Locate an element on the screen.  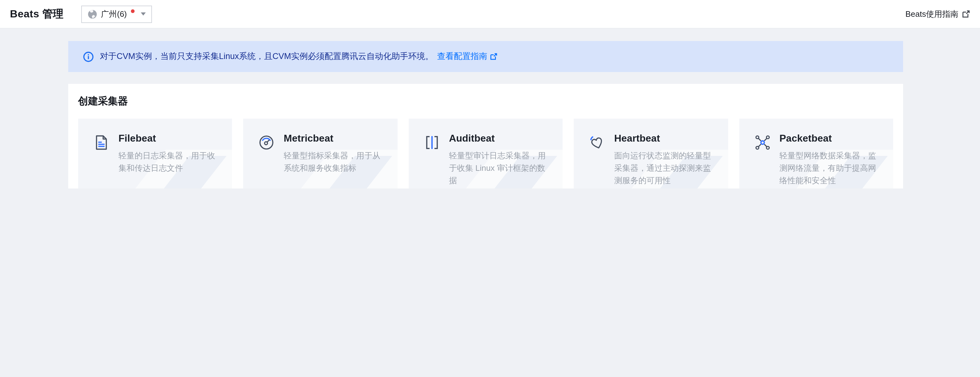
guide-link-label: Beats使用指南 is located at coordinates (932, 14).